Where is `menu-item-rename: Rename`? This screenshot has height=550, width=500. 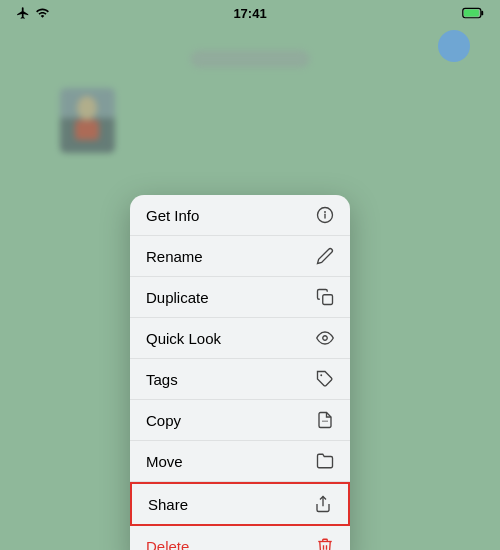 menu-item-rename: Rename is located at coordinates (240, 256).